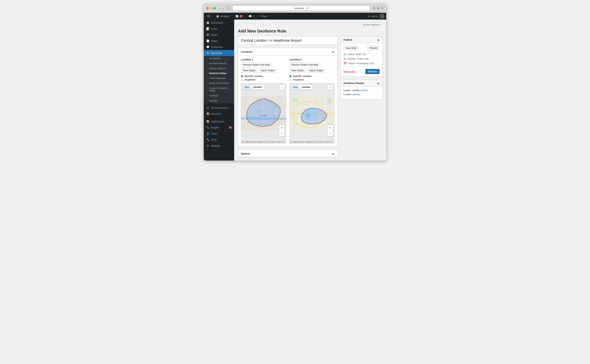  Describe the element at coordinates (288, 52) in the screenshot. I see `locations-metabox-header: Locations ▲` at that location.